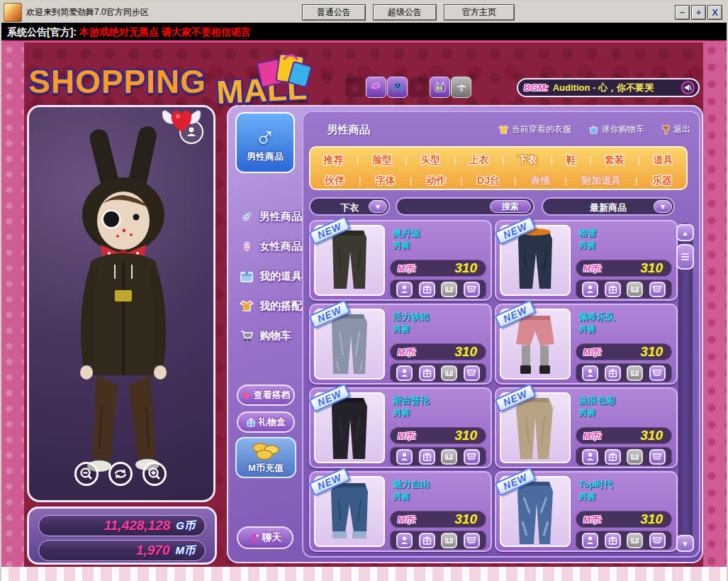  I want to click on price-bar: M币: 310, so click(438, 352).